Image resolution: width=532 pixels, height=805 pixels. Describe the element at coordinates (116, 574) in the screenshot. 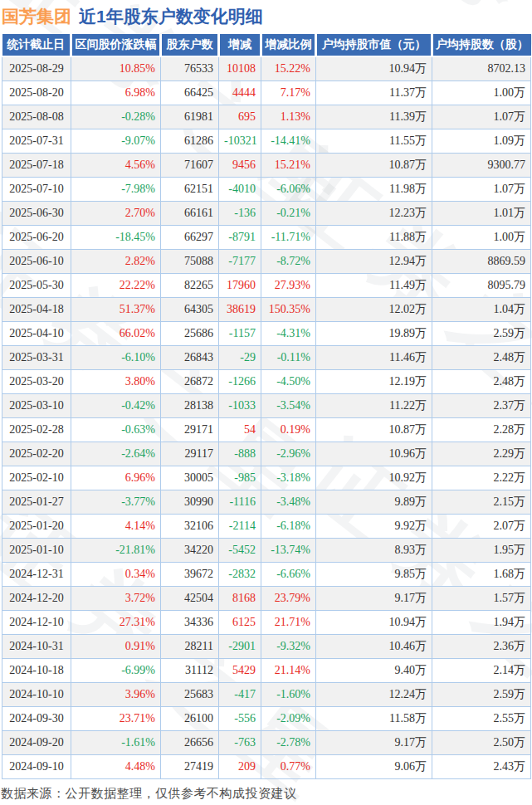

I see `cell-pct-change: 0.34%` at that location.